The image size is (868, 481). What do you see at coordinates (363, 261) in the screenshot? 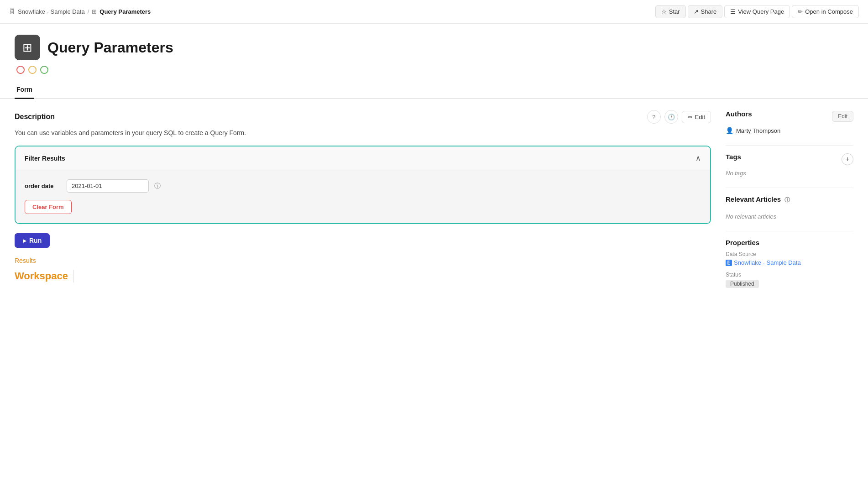
I see `results-link: Results` at bounding box center [363, 261].